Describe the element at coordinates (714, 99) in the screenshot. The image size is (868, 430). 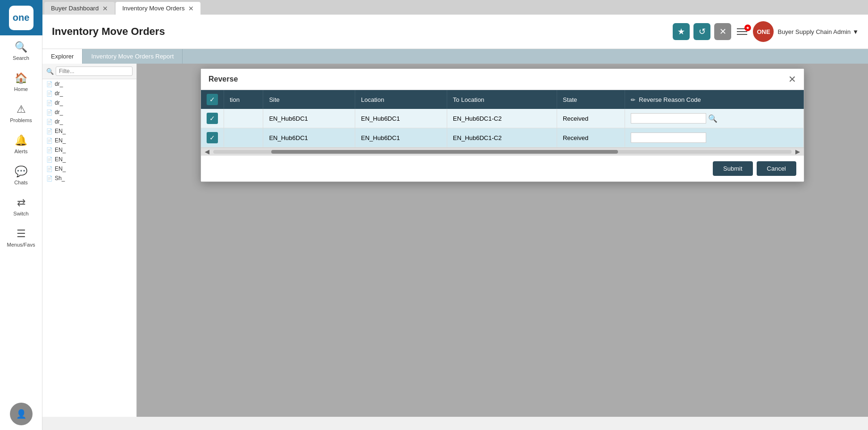
I see `th-reverse-reason-code: ✏ Reverse Reason Code` at that location.